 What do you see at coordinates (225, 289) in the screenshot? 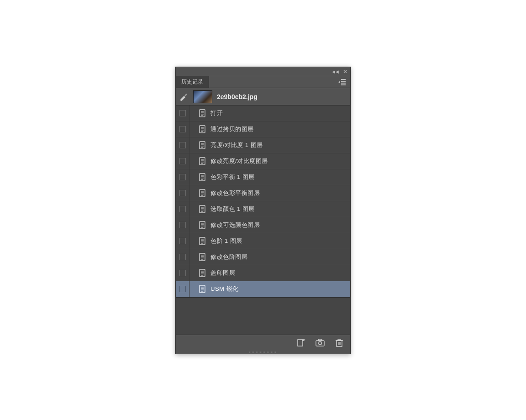
I see `history-item-label: USM 锐化` at bounding box center [225, 289].